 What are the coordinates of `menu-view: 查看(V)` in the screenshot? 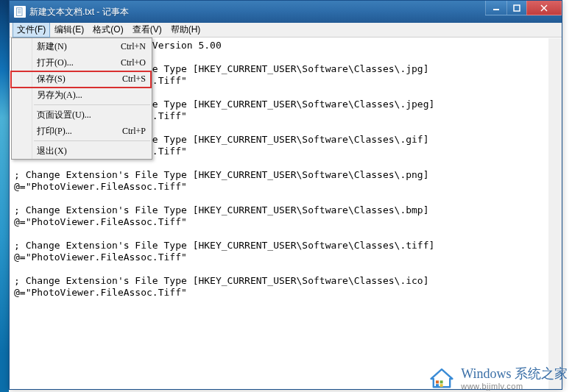 It's located at (147, 29).